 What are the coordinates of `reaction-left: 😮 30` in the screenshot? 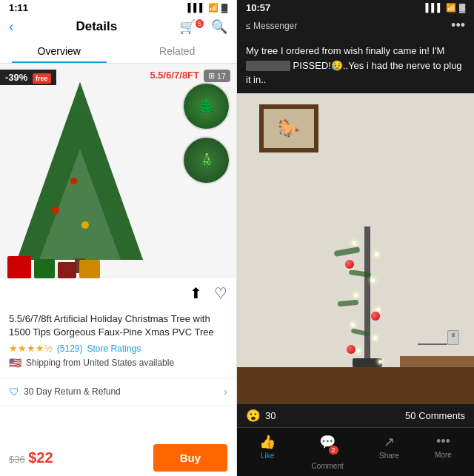 It's located at (261, 416).